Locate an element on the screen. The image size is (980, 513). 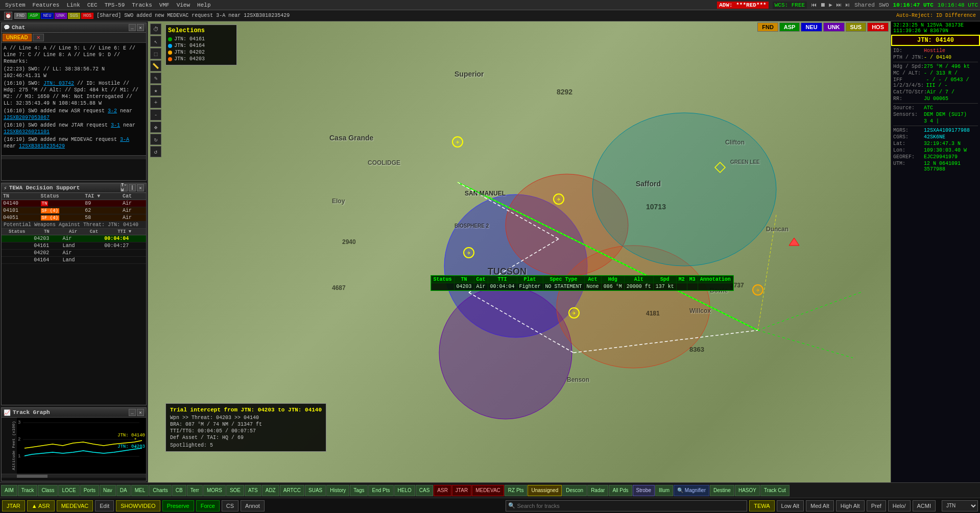
bb2-acmi: ACMI is located at coordinates (924, 506).